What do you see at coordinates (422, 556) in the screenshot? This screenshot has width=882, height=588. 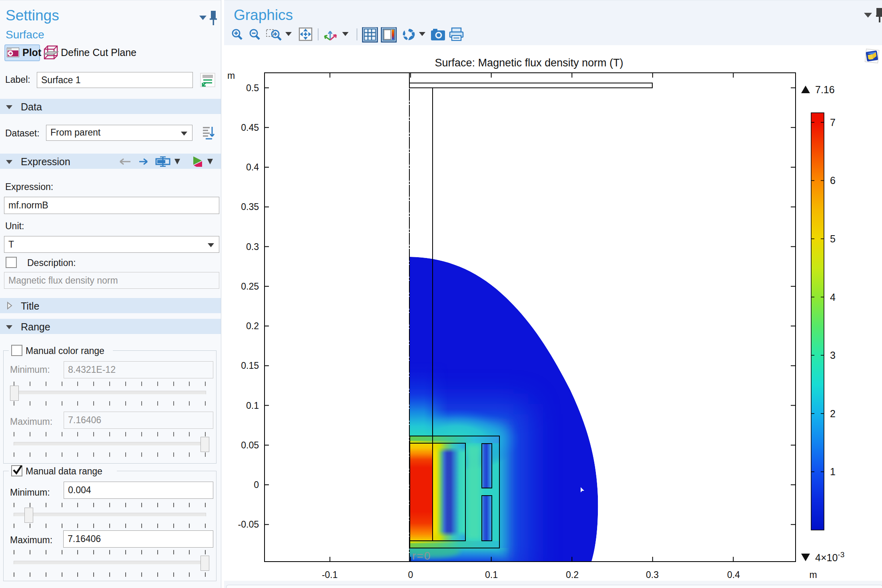 I see `svg-text: r=0` at bounding box center [422, 556].